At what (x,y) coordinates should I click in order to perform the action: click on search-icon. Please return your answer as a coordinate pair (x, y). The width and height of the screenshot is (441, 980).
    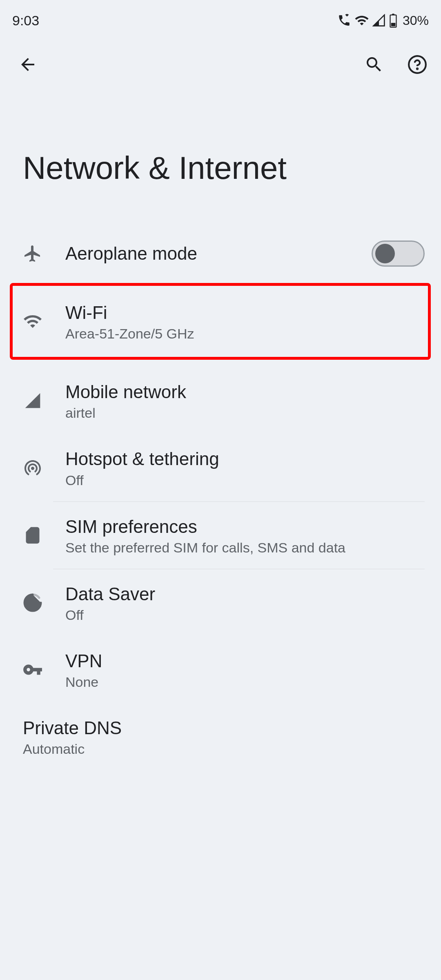
    Looking at the image, I should click on (374, 65).